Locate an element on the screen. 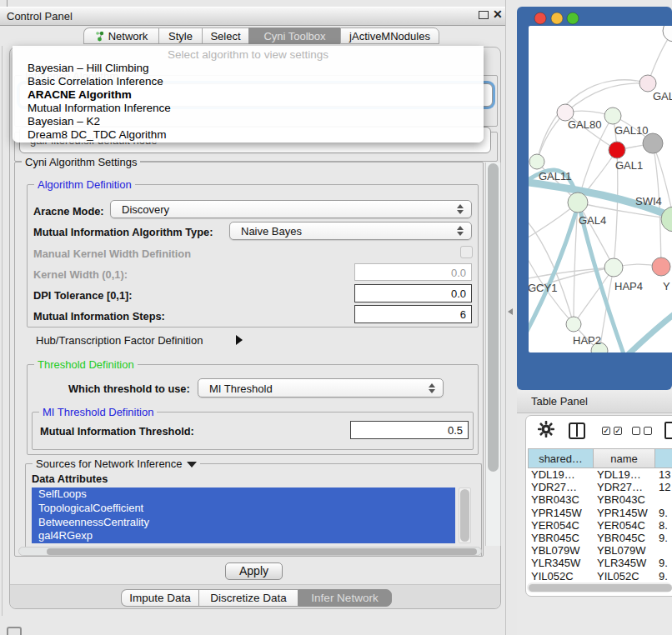 This screenshot has width=672, height=635. select-all-icon: ✓ is located at coordinates (606, 431).